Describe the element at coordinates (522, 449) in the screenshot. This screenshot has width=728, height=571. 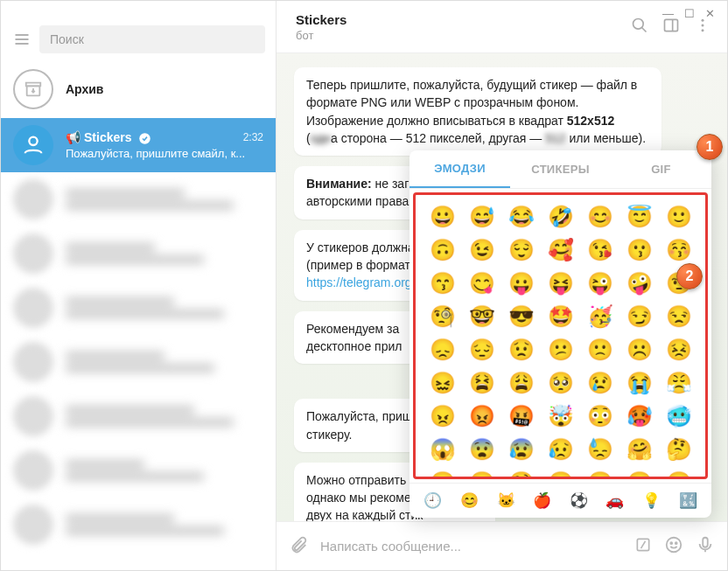
I see `emoji-item: 😰` at that location.